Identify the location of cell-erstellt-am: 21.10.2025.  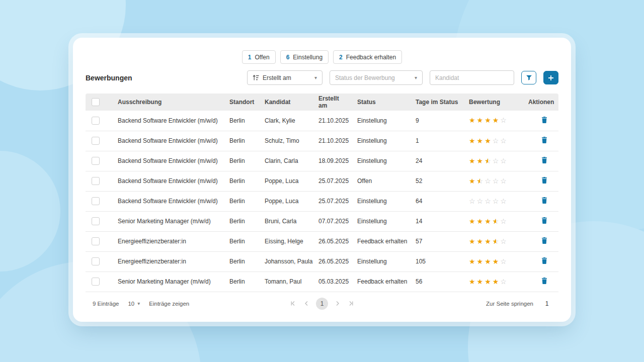
(333, 141).